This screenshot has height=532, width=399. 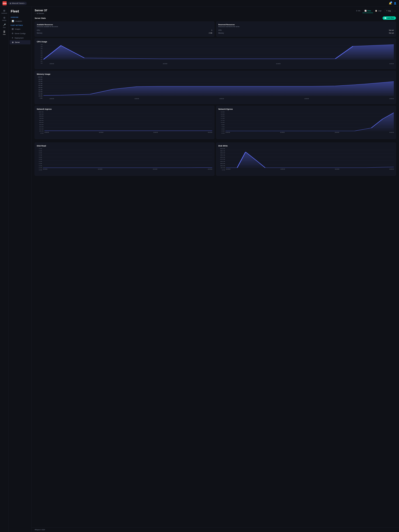 What do you see at coordinates (20, 33) in the screenshot?
I see `nav-item-server-configs: ⚙ Server Configs` at bounding box center [20, 33].